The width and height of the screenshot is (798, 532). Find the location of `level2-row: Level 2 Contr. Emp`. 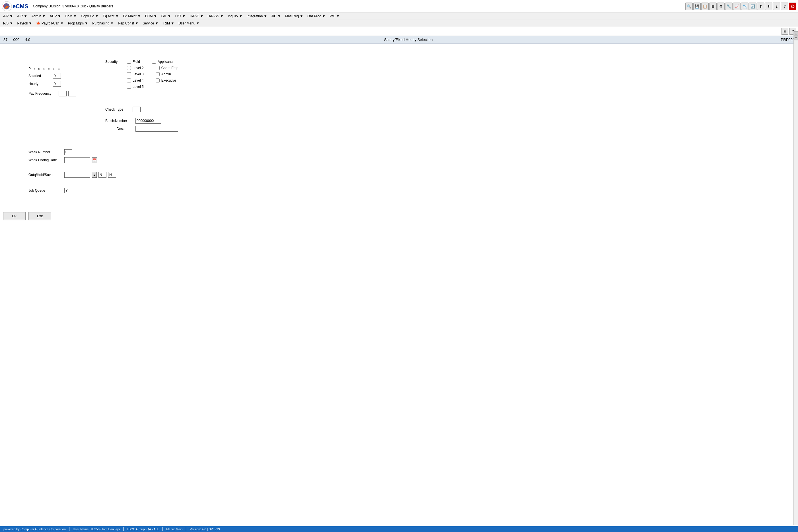

level2-row: Level 2 Contr. Emp is located at coordinates (153, 68).